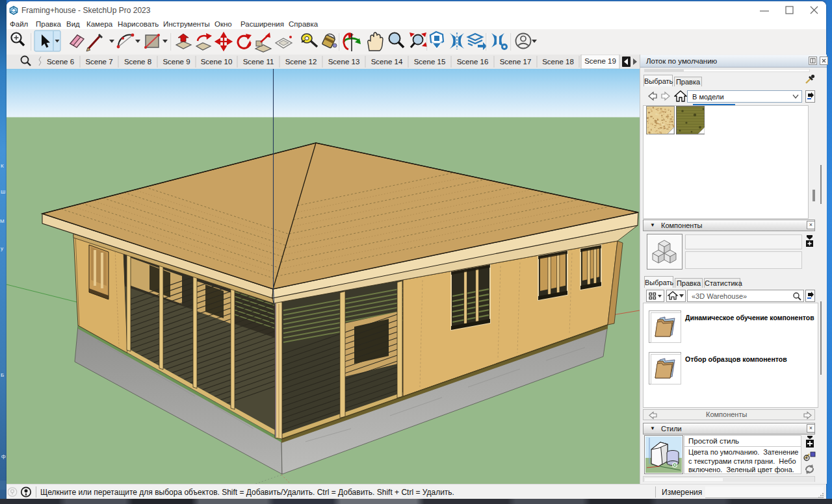 Image resolution: width=832 pixels, height=504 pixels. I want to click on svg-text: Scene 17, so click(516, 62).